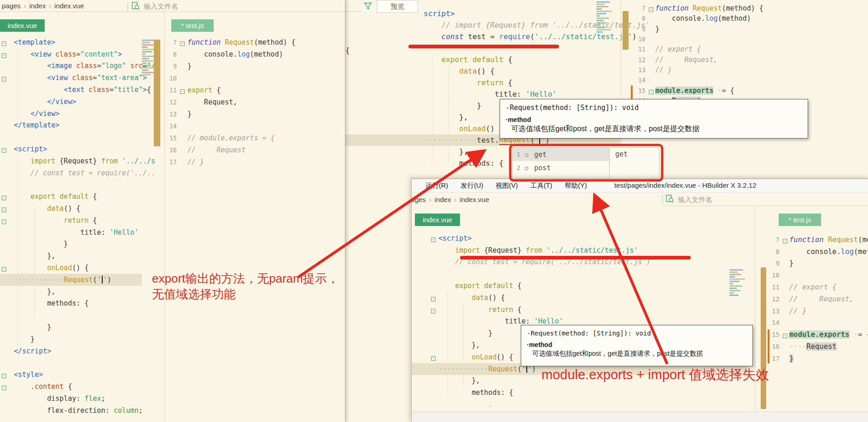 The width and height of the screenshot is (868, 422). I want to click on tab-index-vue: index.vue, so click(437, 220).